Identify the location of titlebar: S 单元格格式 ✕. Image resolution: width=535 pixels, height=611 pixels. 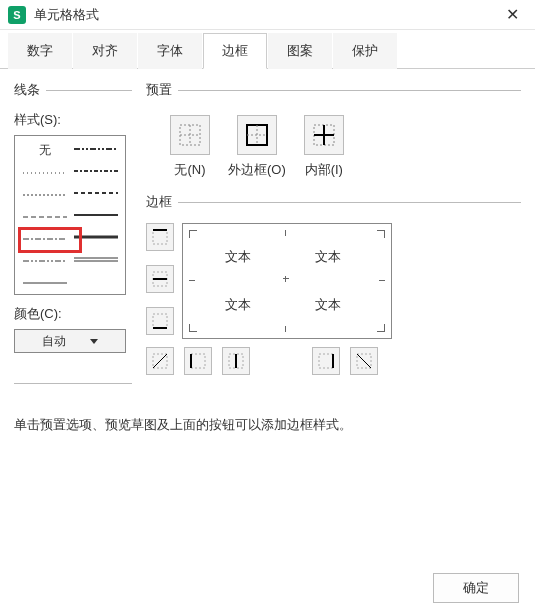
(268, 15).